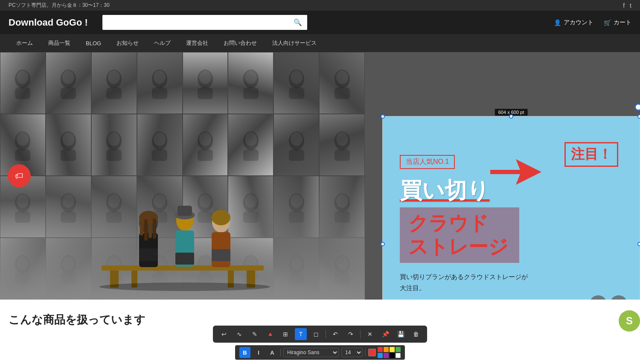  What do you see at coordinates (608, 23) in the screenshot?
I see `cart-icon: 🛒` at bounding box center [608, 23].